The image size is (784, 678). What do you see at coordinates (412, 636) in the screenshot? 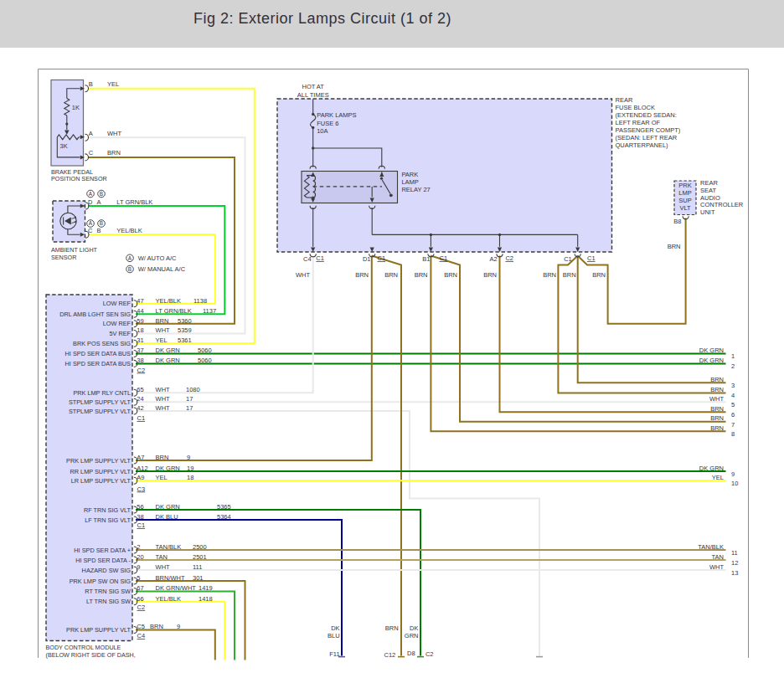
I see `svg-text: GRN` at bounding box center [412, 636].